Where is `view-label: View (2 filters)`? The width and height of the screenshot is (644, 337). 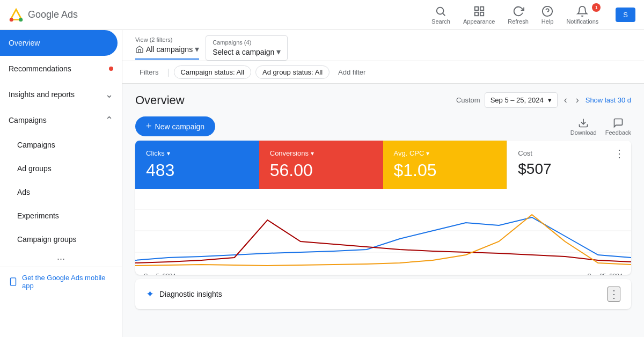
view-label: View (2 filters) is located at coordinates (167, 40).